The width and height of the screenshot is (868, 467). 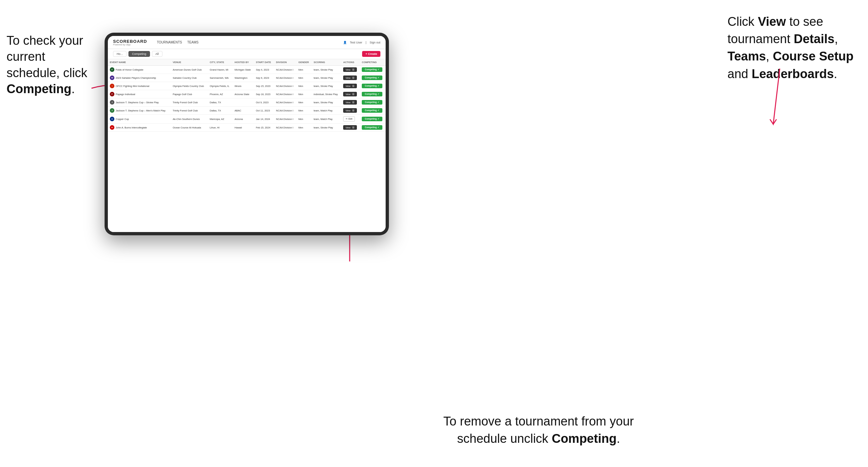 I want to click on view-button-1: View ℹ, so click(x=350, y=78).